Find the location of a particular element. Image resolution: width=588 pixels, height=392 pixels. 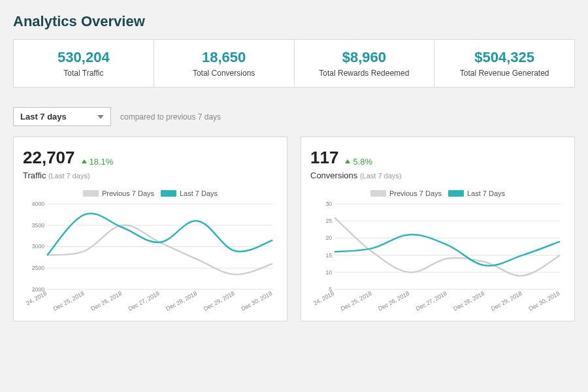

compared-text: compared to previous 7 days is located at coordinates (171, 117).